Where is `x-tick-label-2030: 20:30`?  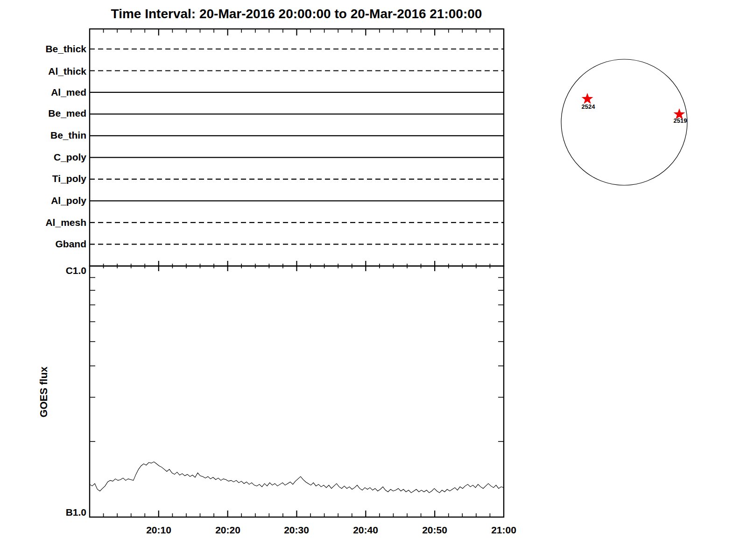
x-tick-label-2030: 20:30 is located at coordinates (296, 530).